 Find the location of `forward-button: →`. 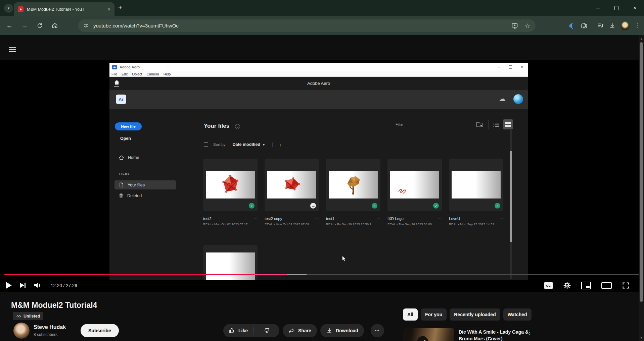

forward-button: → is located at coordinates (25, 25).